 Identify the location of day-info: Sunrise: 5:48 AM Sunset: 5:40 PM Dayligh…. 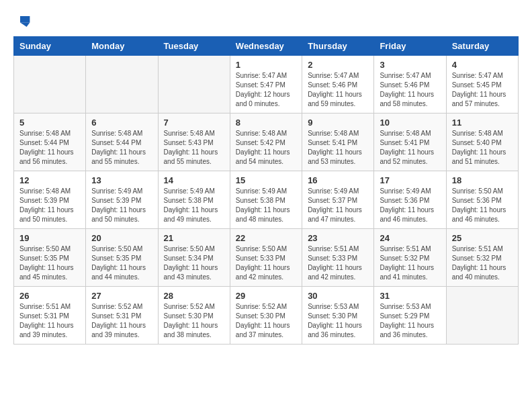
(482, 148).